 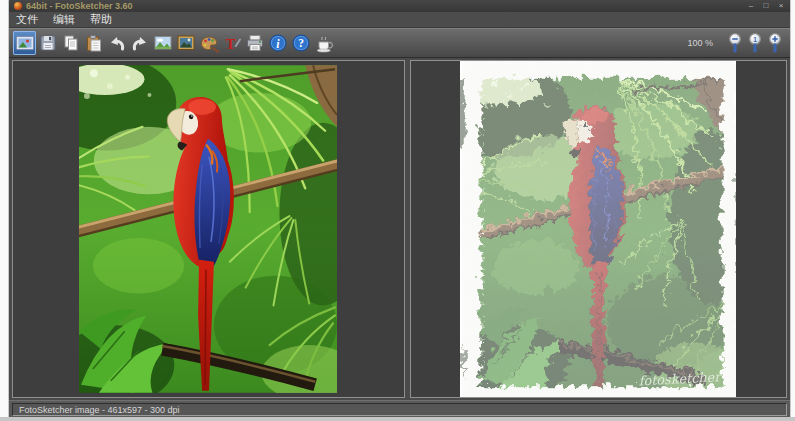 What do you see at coordinates (140, 43) in the screenshot?
I see `redo-button` at bounding box center [140, 43].